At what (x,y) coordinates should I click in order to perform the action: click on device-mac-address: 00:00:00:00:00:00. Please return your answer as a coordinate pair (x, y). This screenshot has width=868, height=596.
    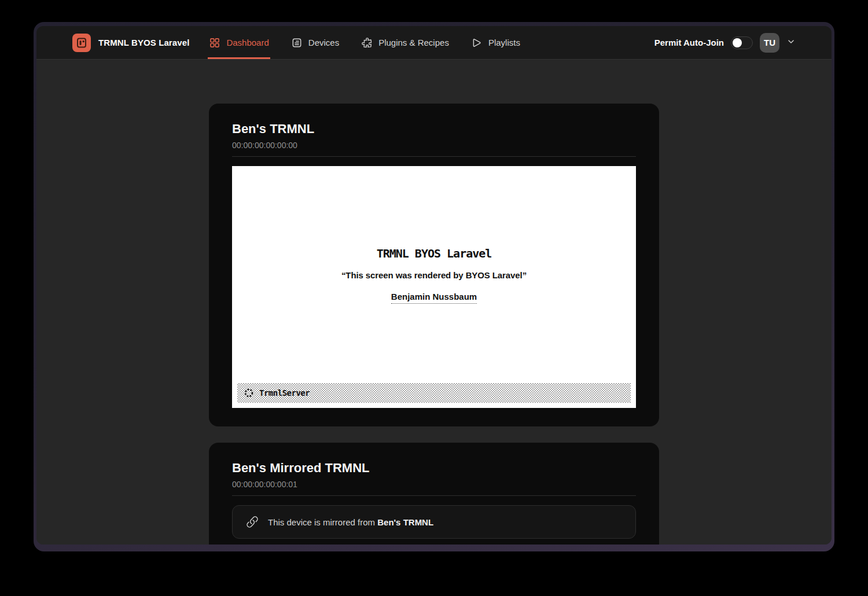
    Looking at the image, I should click on (434, 145).